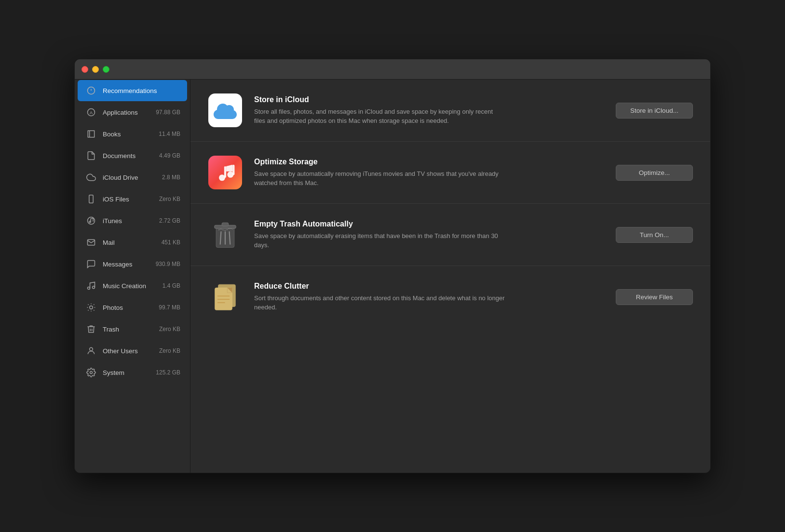  I want to click on close-button, so click(85, 69).